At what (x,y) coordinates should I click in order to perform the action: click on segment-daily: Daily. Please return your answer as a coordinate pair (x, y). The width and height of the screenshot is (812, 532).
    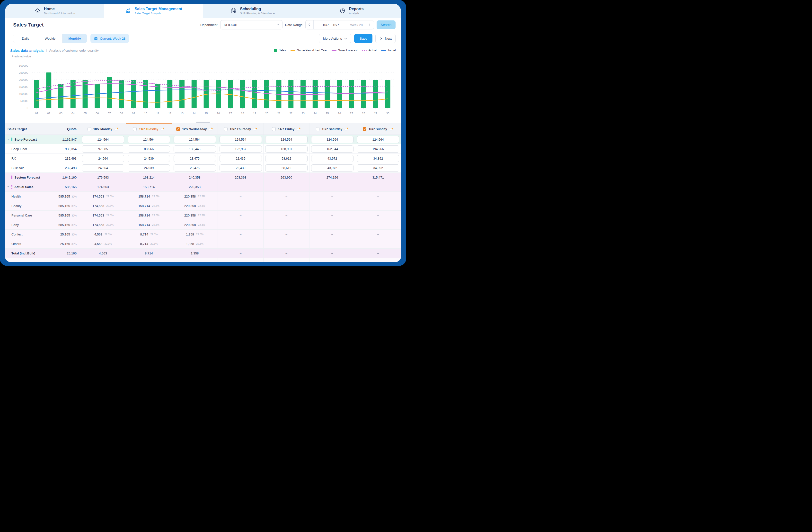
    Looking at the image, I should click on (25, 38).